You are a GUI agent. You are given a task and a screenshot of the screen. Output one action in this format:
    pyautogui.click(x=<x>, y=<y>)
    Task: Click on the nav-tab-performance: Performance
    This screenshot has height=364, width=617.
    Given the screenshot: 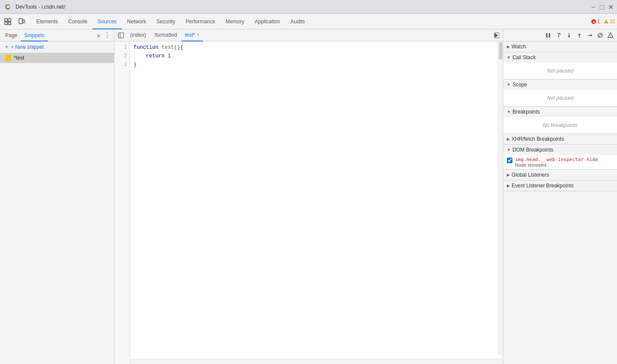 What is the action you would take?
    pyautogui.click(x=200, y=22)
    